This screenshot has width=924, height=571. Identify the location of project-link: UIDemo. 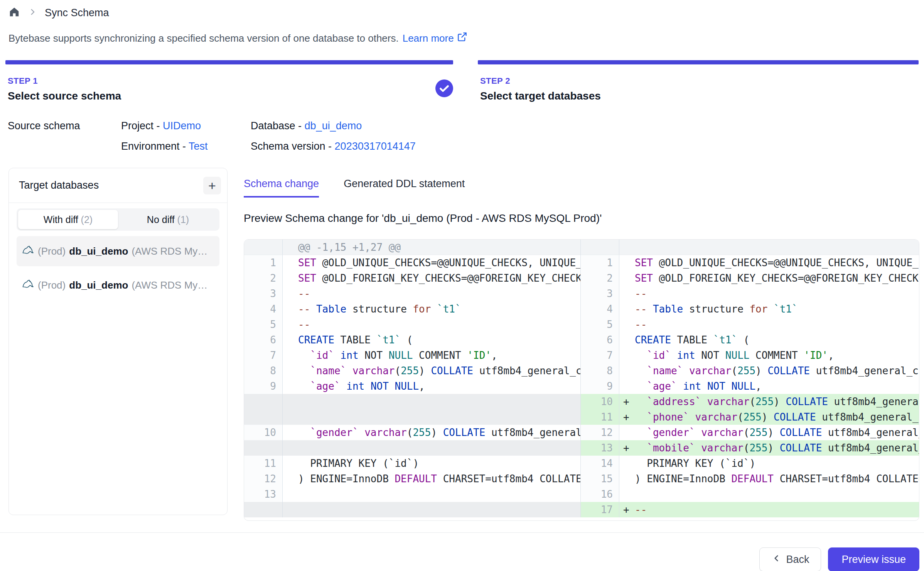
(182, 126).